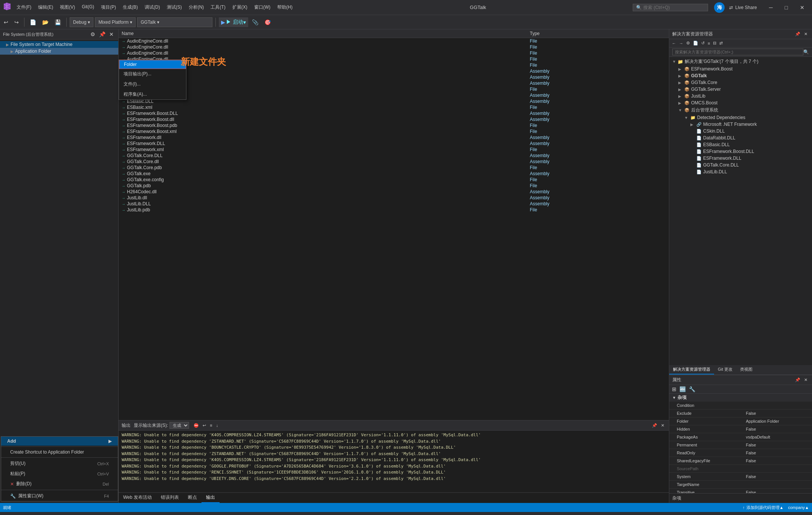  I want to click on file-row: → ESFramework.xml File, so click(394, 150).